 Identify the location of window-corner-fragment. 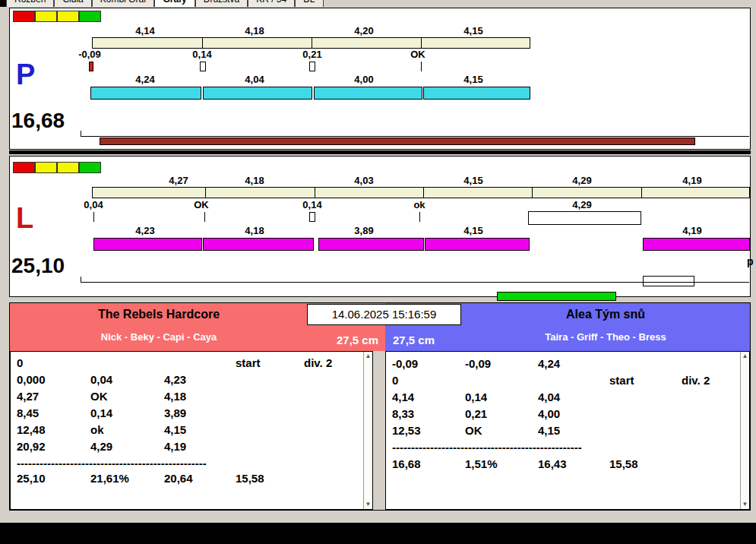
(3, 3).